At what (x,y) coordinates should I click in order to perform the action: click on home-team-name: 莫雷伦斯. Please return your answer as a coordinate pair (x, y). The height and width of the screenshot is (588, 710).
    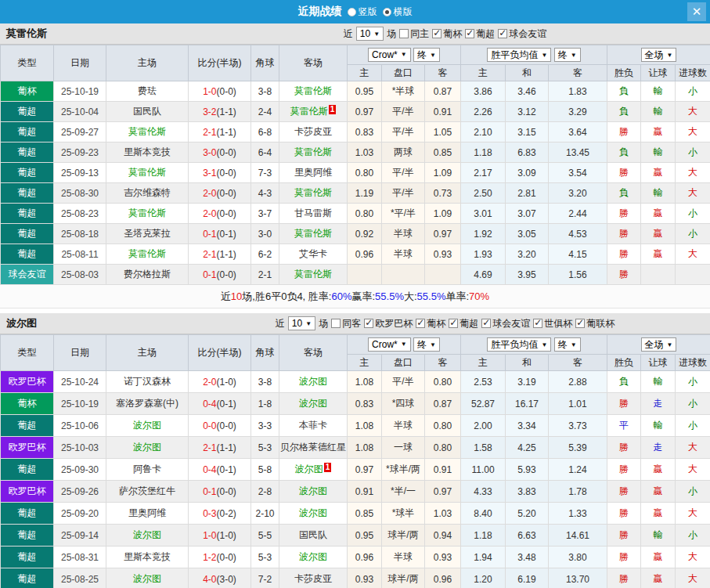
    Looking at the image, I should click on (147, 132).